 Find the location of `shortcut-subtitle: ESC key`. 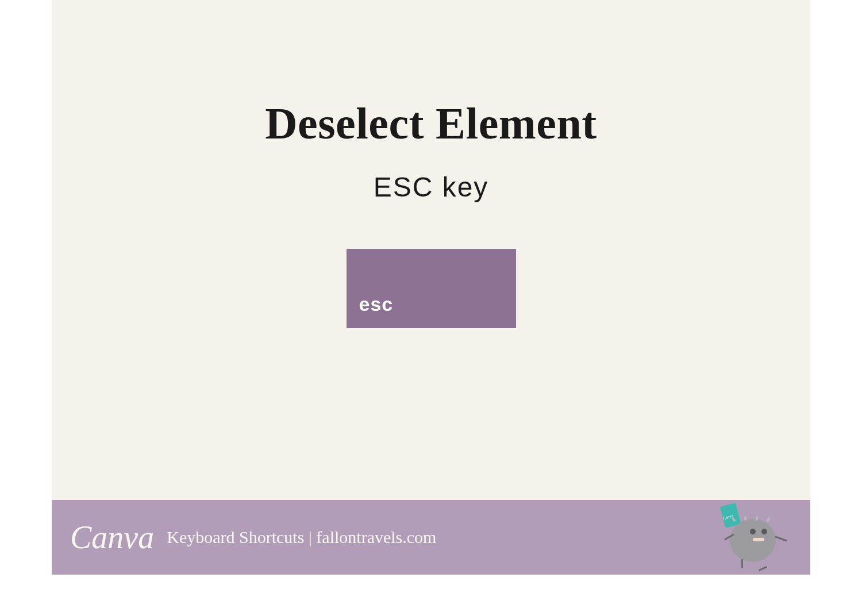

shortcut-subtitle: ESC key is located at coordinates (431, 187).